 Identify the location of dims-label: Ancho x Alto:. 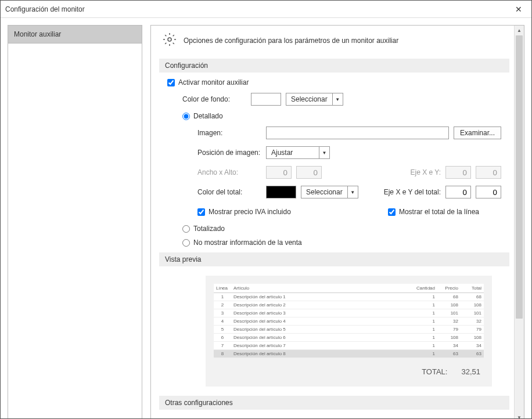
(229, 172).